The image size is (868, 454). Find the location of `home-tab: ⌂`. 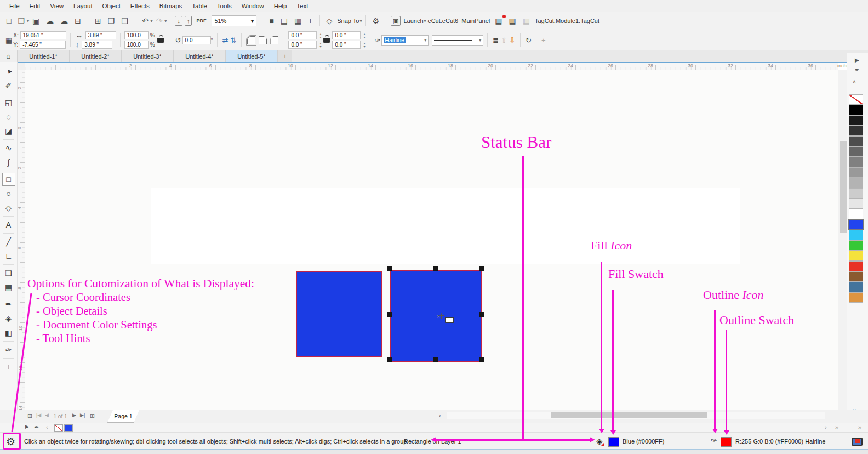

home-tab: ⌂ is located at coordinates (9, 56).